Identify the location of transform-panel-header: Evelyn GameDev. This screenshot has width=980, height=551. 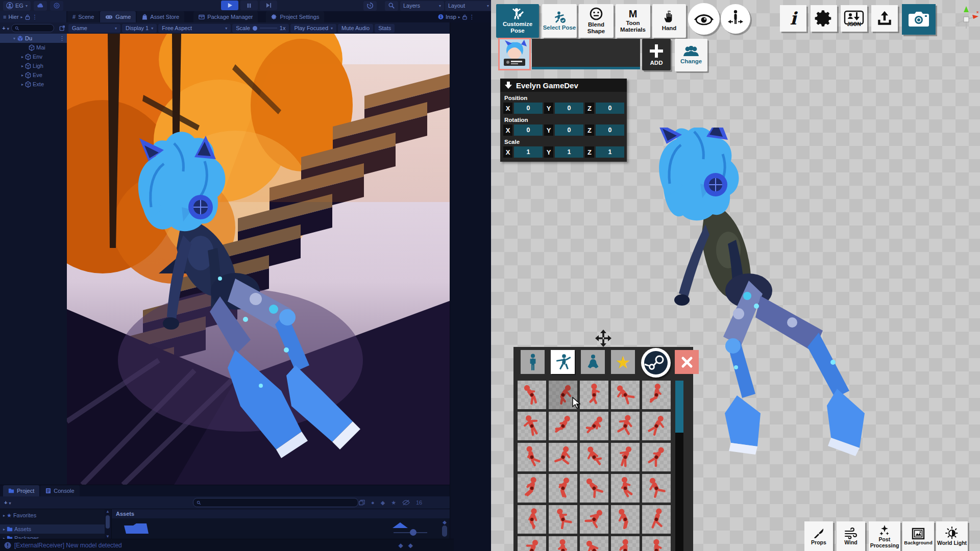
(564, 85).